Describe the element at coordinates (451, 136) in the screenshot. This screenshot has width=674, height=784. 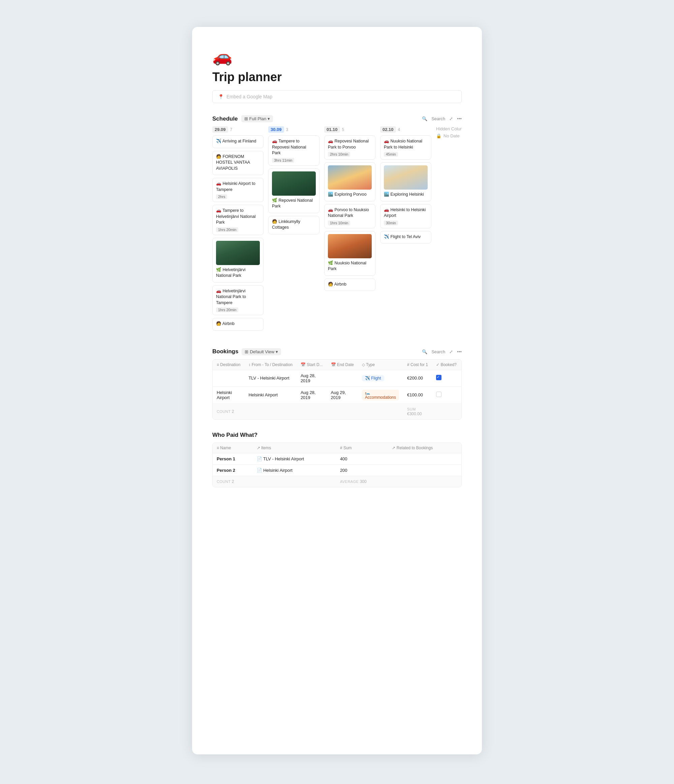
I see `no-date-label: No Date` at that location.